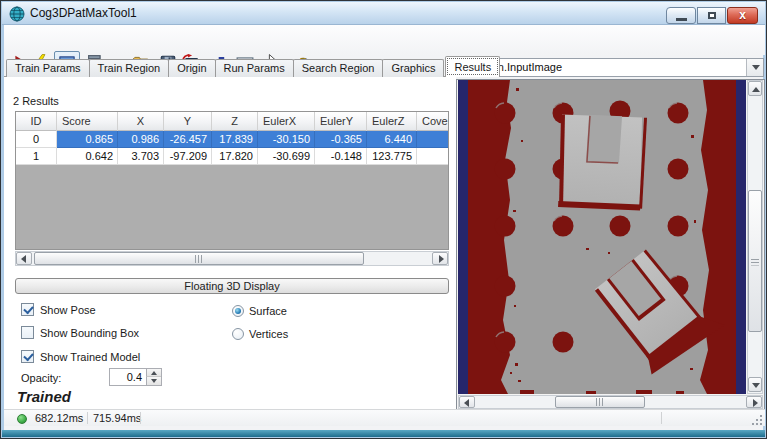 This screenshot has height=439, width=767. I want to click on column-header-y: Y, so click(188, 122).